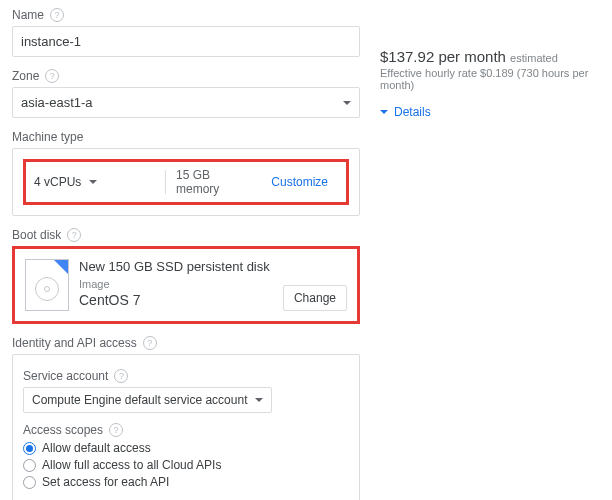 The height and width of the screenshot is (500, 612). What do you see at coordinates (492, 112) in the screenshot?
I see `details-link: Details` at bounding box center [492, 112].